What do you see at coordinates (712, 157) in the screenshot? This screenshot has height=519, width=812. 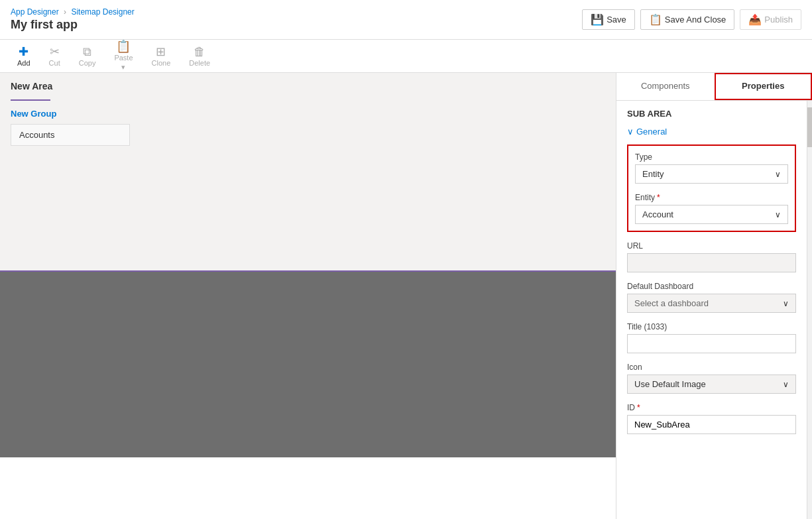 I see `type-label: Type` at bounding box center [712, 157].